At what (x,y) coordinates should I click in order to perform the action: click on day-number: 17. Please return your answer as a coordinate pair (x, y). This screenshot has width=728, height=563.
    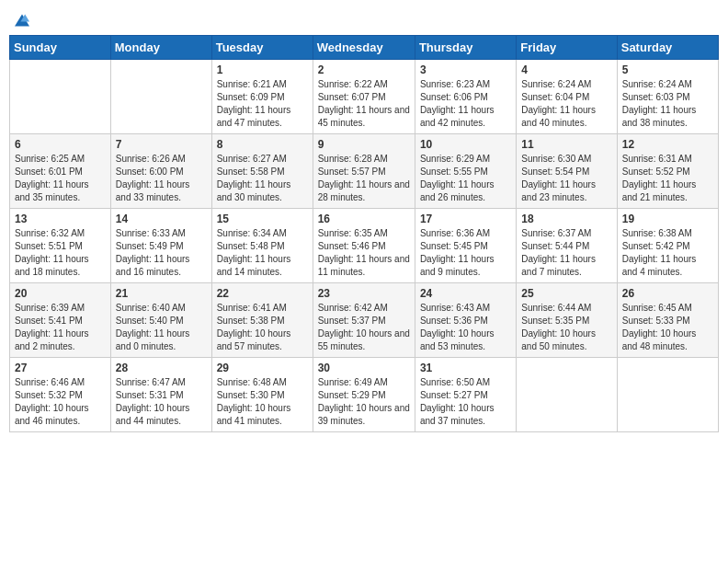
    Looking at the image, I should click on (465, 219).